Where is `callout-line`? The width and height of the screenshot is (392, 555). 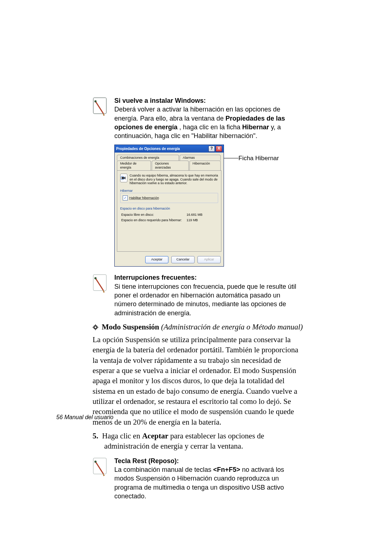
callout-line is located at coordinates (231, 158).